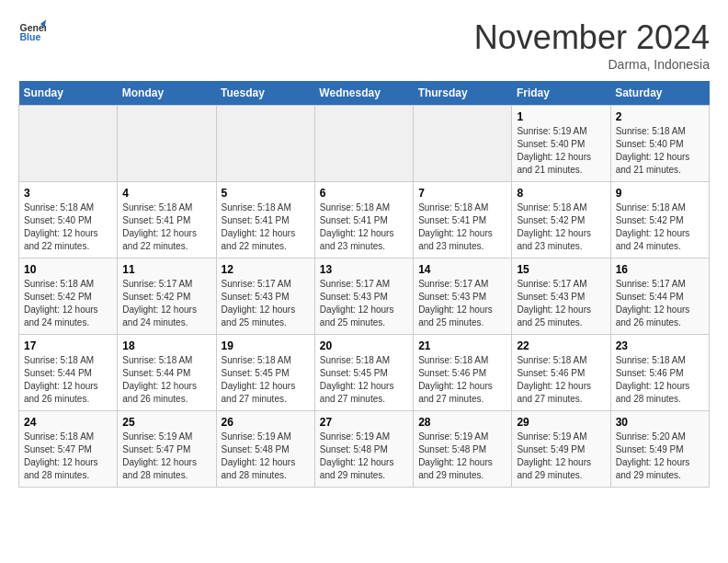 The height and width of the screenshot is (563, 728). I want to click on weekday-header-cell: Thursday, so click(463, 94).